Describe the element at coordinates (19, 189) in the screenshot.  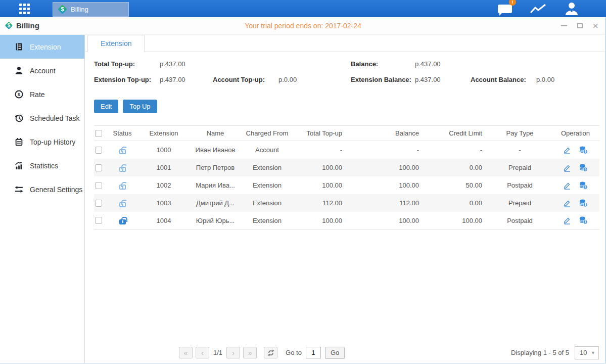
I see `general-settings-icon` at that location.